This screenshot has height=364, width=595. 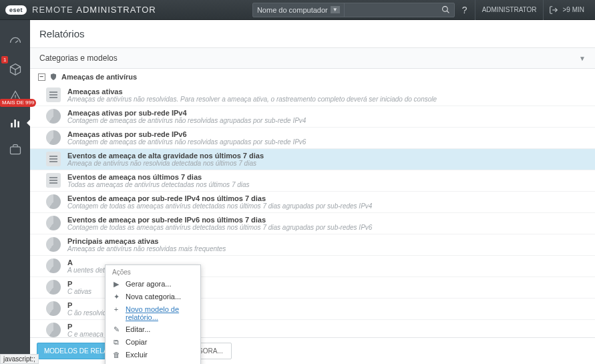 What do you see at coordinates (116, 297) in the screenshot?
I see `menu-item-icon: ✦` at bounding box center [116, 297].